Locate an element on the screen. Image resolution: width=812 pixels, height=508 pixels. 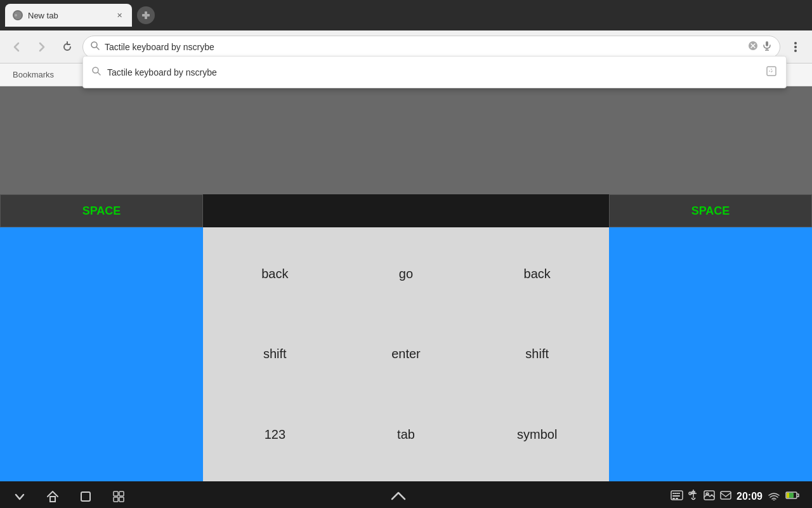
keyboard-side-left is located at coordinates (102, 354).